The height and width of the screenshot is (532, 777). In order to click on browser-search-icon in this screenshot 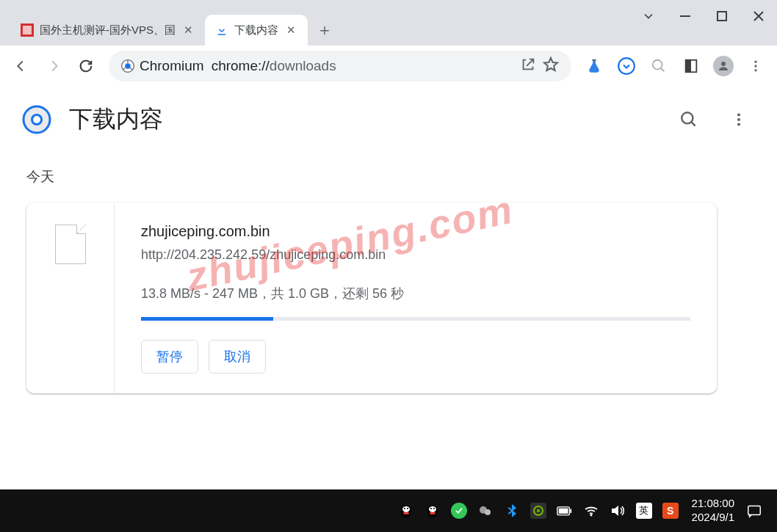, I will do `click(659, 66)`.